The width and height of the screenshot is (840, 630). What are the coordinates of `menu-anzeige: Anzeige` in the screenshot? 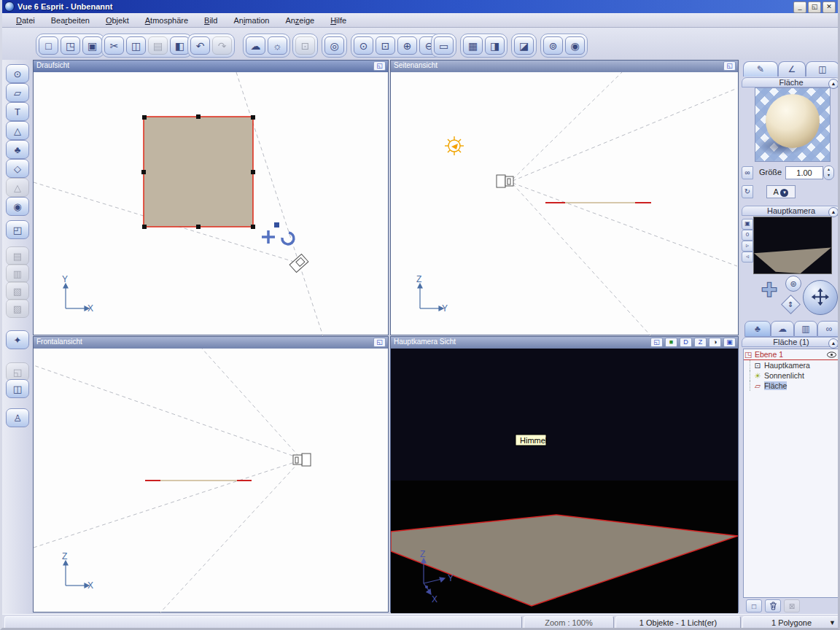 It's located at (300, 20).